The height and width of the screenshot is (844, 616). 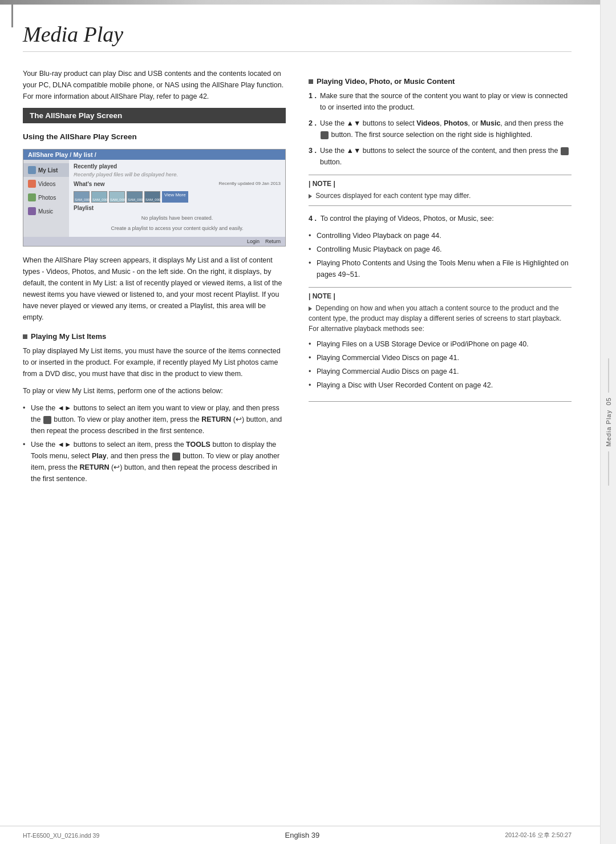 What do you see at coordinates (440, 219) in the screenshot?
I see `step-4-intro: 4 . To control the playing of Videos, Ph…` at bounding box center [440, 219].